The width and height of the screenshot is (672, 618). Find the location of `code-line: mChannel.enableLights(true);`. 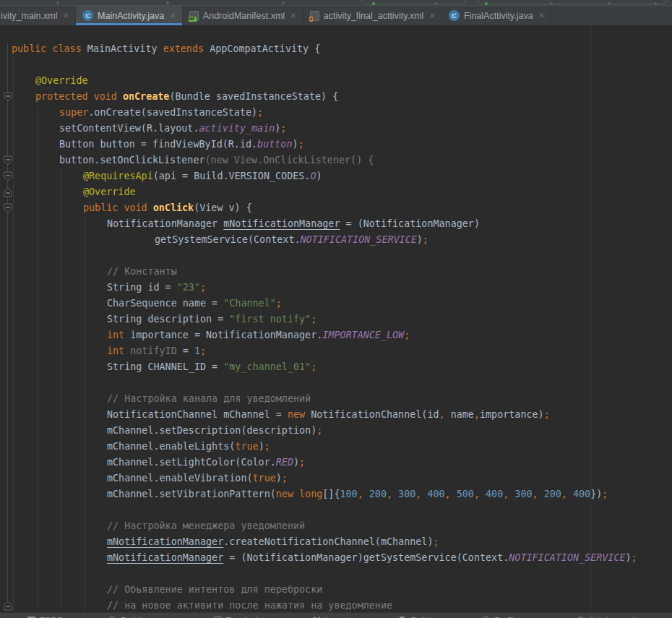

code-line: mChannel.enableLights(true); is located at coordinates (189, 447).